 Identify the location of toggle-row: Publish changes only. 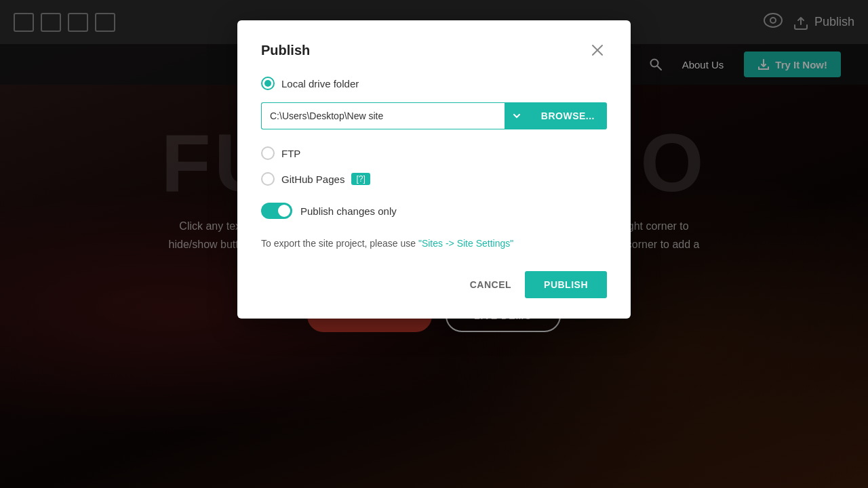
(434, 211).